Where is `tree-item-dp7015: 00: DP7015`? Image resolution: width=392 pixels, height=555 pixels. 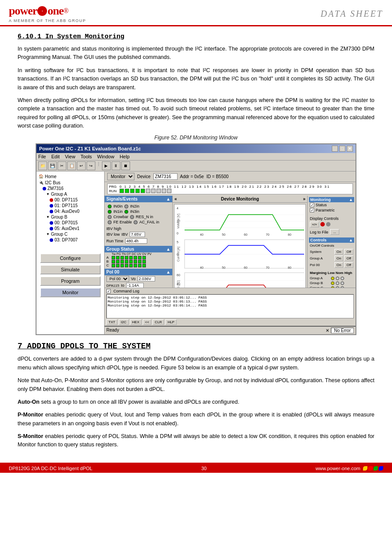 tree-item-dp7015: 00: DP7015 is located at coordinates (76, 223).